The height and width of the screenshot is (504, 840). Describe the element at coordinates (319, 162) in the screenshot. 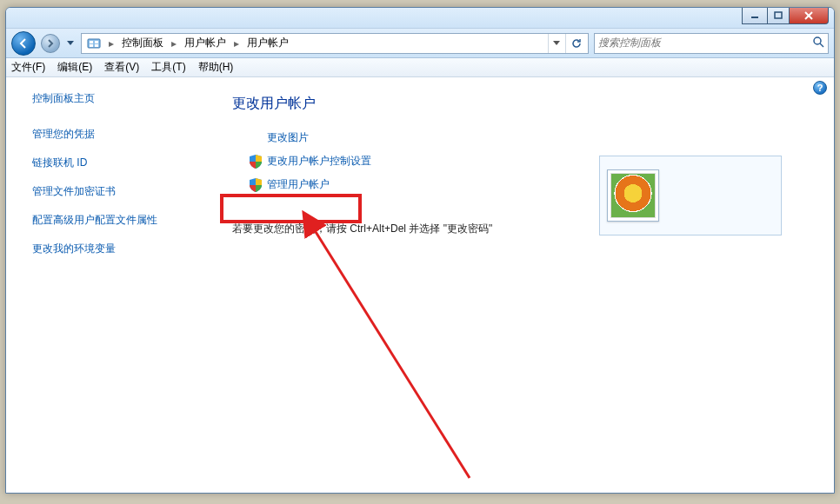

I see `task-label: 更改用户帐户控制设置` at that location.